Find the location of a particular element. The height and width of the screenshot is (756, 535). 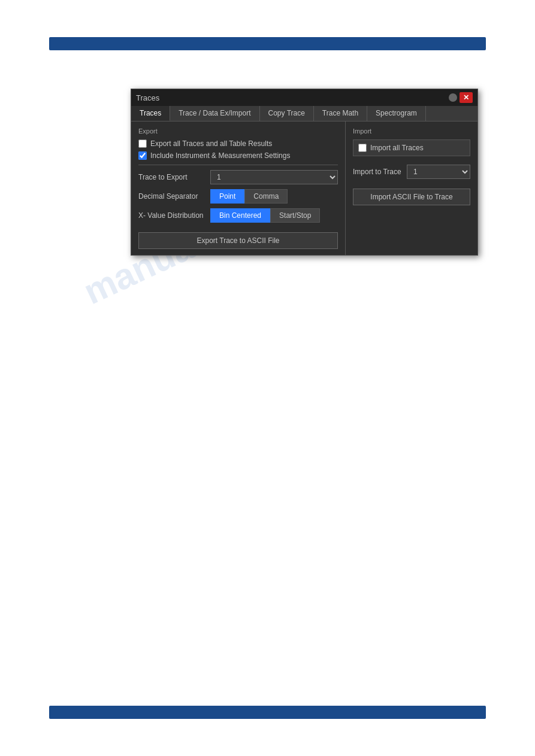

trace-to-export-select: 1 2 3 4 is located at coordinates (274, 177).